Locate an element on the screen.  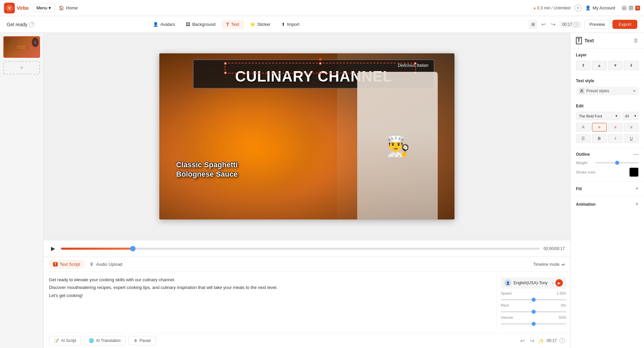
project-help-button: ? is located at coordinates (32, 24).